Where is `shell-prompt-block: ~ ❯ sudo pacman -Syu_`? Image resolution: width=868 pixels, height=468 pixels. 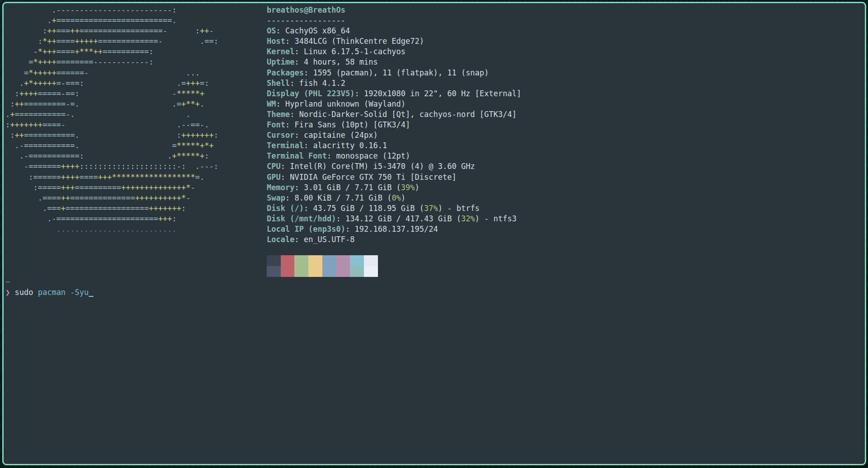
shell-prompt-block: ~ ❯ sudo pacman -Syu_ is located at coordinates (434, 287).